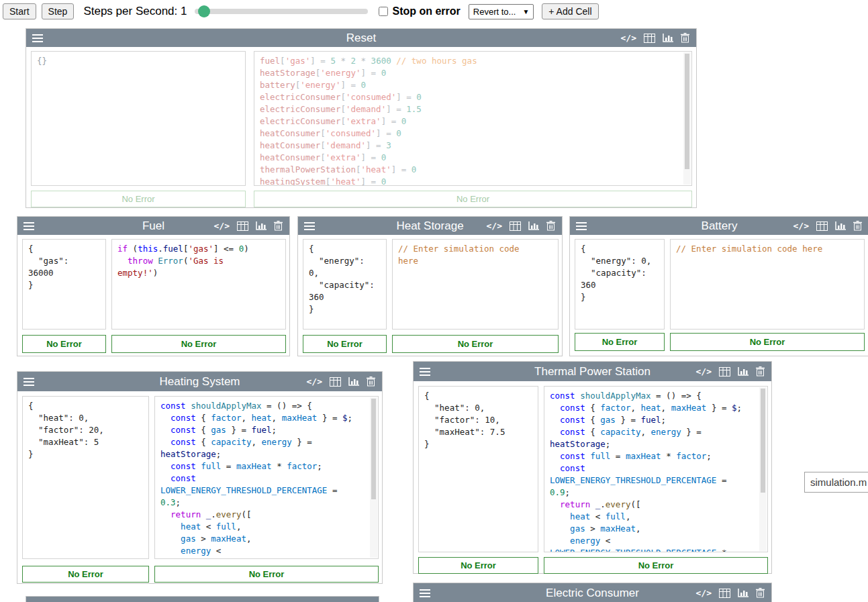 This screenshot has width=868, height=602. I want to click on cell-partial-bottom-left, so click(203, 599).